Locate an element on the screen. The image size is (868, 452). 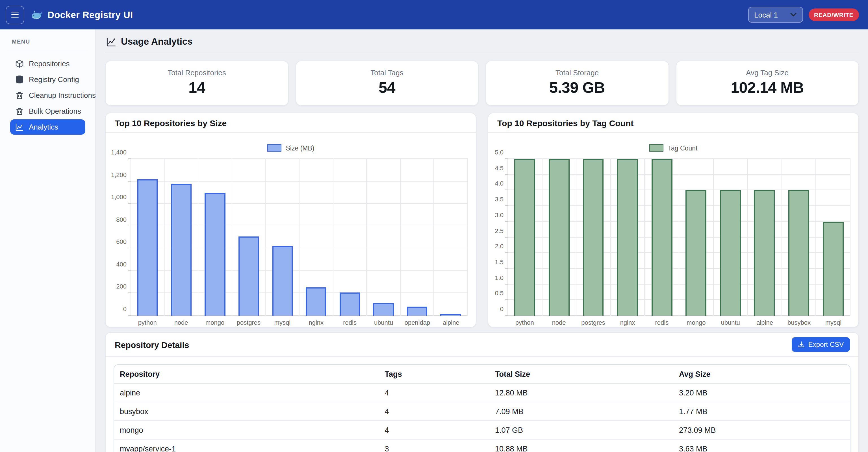
y-axis-tick-label: 0 is located at coordinates (502, 309).